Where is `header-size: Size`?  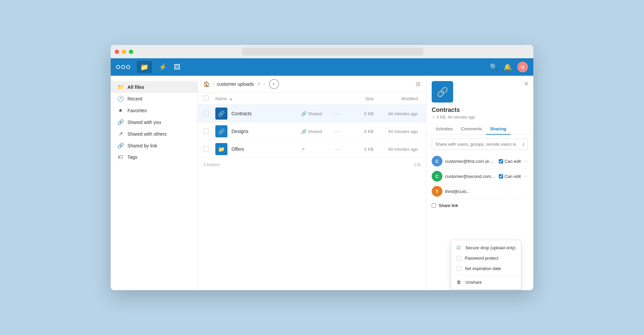
header-size: Size is located at coordinates (360, 98).